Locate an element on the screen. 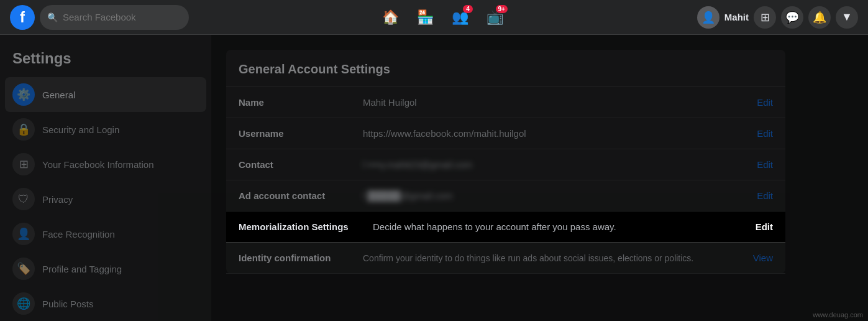 The height and width of the screenshot is (321, 868). sidebar-item-label: Privacy is located at coordinates (57, 199).